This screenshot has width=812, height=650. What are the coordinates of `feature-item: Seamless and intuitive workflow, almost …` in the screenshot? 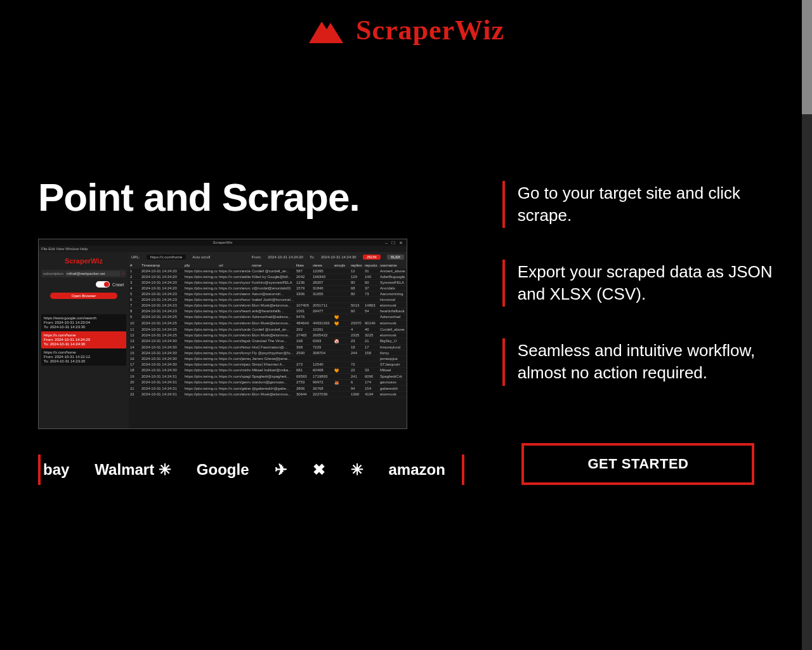 It's located at (638, 362).